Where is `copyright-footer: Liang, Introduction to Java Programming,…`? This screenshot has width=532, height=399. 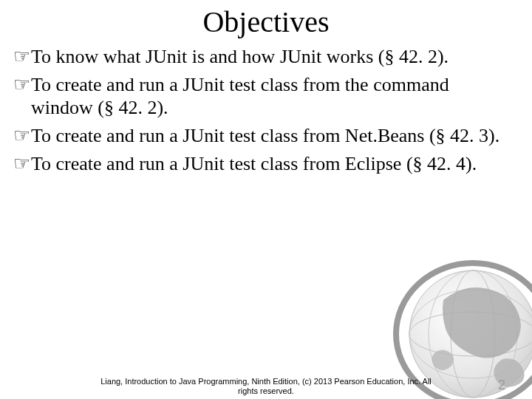 copyright-footer: Liang, Introduction to Java Programming,… is located at coordinates (266, 386).